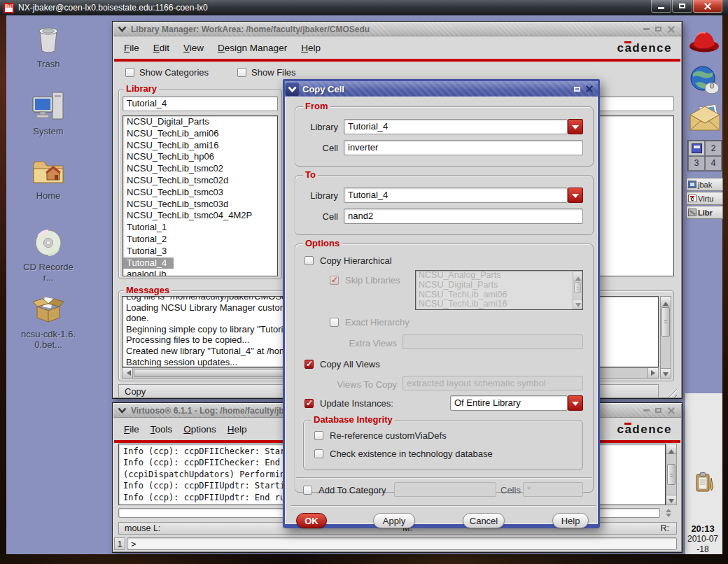 This screenshot has width=728, height=564. I want to click on messages-vertical-scrollbar, so click(666, 337).